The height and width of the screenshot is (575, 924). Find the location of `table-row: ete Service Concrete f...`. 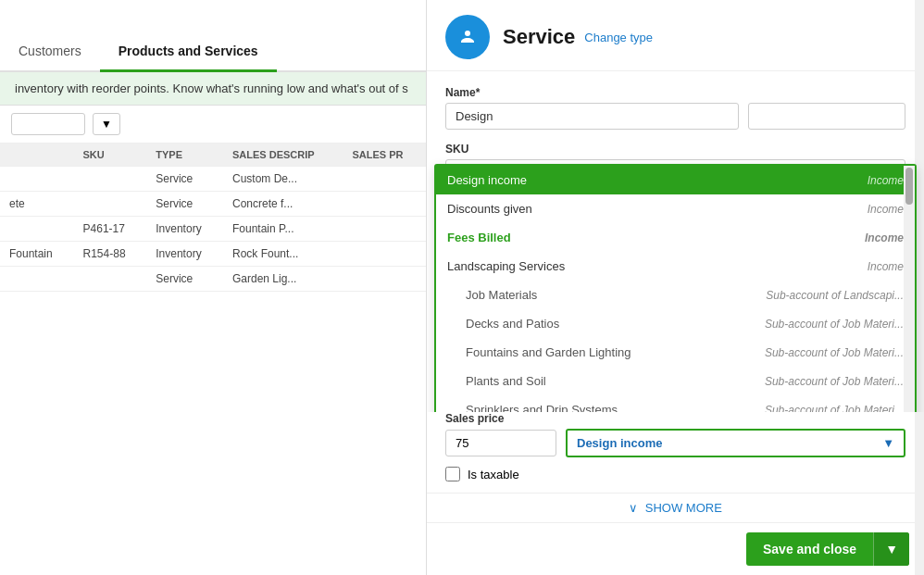

table-row: ete Service Concrete f... is located at coordinates (213, 204).